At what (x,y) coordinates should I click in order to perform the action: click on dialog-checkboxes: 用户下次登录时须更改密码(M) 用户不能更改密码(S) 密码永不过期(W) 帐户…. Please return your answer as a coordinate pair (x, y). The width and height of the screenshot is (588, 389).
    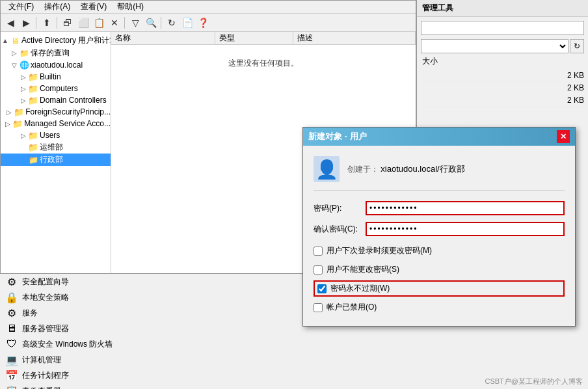
    Looking at the image, I should click on (439, 279).